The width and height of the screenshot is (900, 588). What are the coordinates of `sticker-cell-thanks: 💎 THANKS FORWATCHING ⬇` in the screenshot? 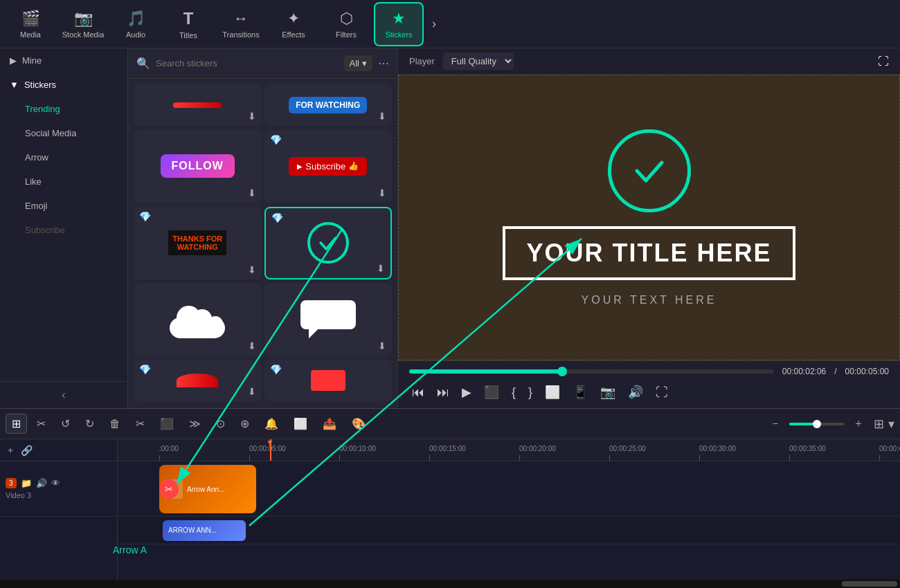 It's located at (198, 244).